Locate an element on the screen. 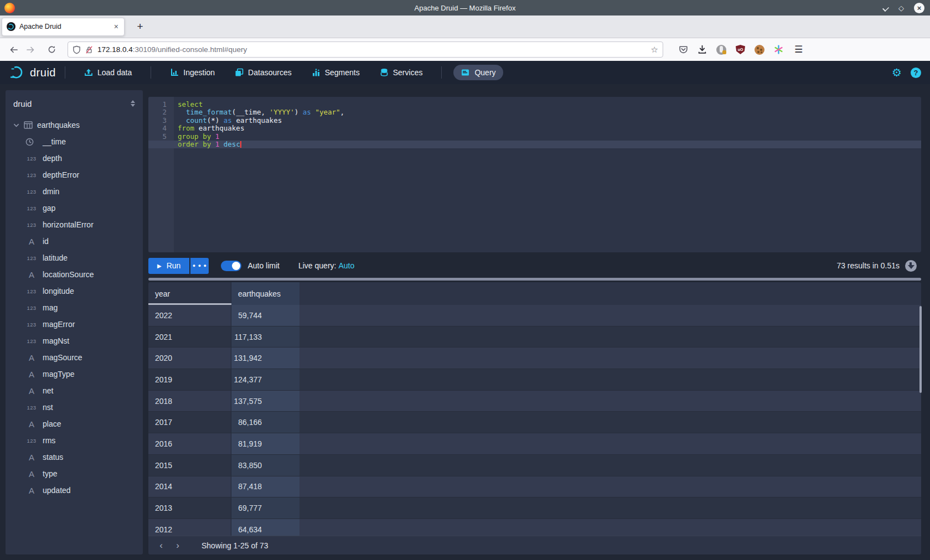 The height and width of the screenshot is (560, 930). cell-year: 2014 is located at coordinates (190, 487).